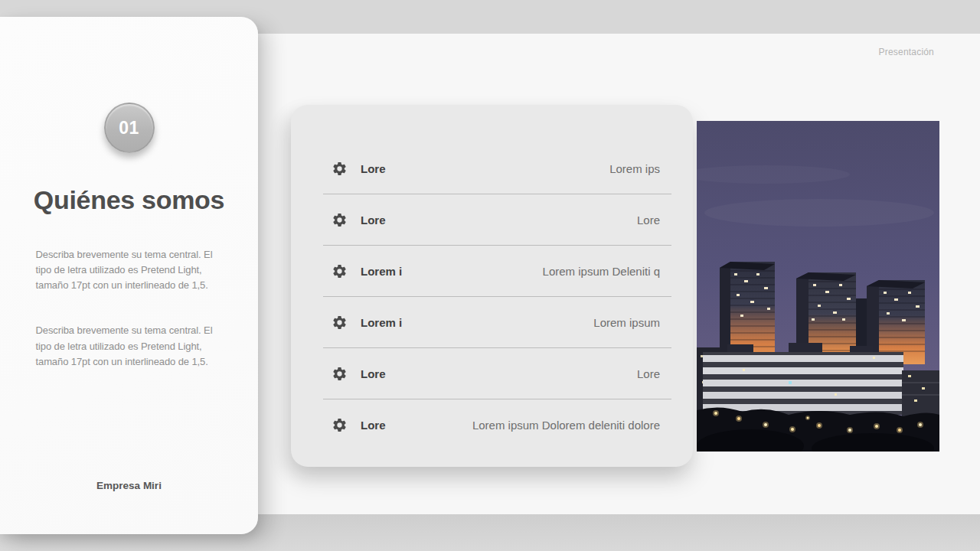 This screenshot has width=980, height=551. I want to click on company-name: Empresa Miri, so click(129, 485).